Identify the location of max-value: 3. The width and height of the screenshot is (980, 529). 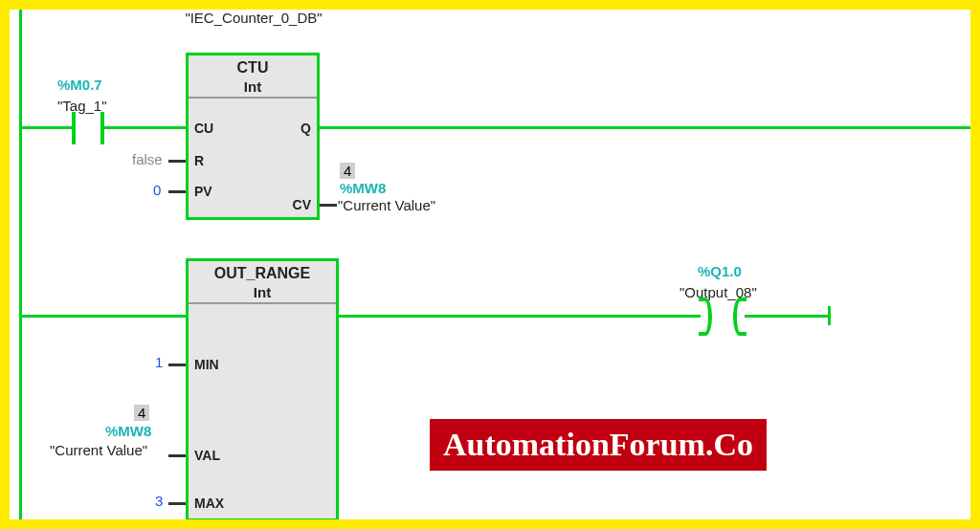
(159, 501).